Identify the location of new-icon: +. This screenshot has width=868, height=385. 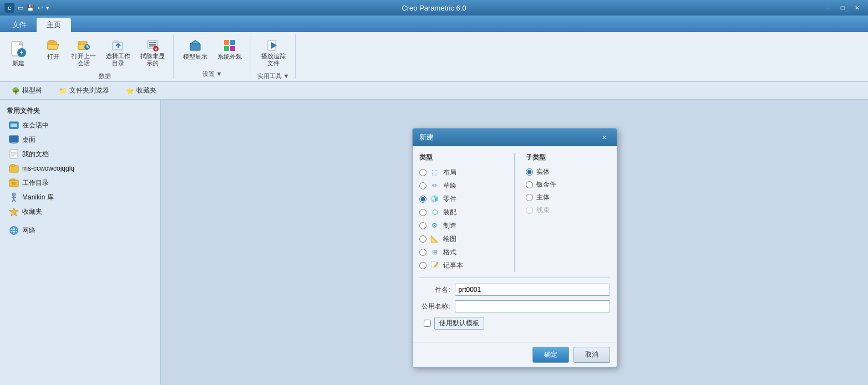
(18, 49).